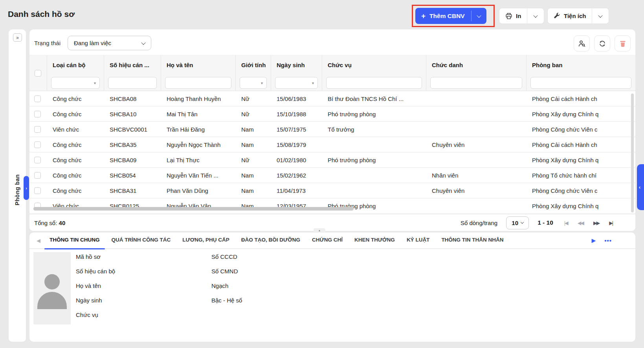  What do you see at coordinates (332, 241) in the screenshot?
I see `detail-tabbar: ◀ THÔNG TIN CHUNGQUÁ TRÌNH CÔNG TÁCLƯƠNG…` at bounding box center [332, 241].